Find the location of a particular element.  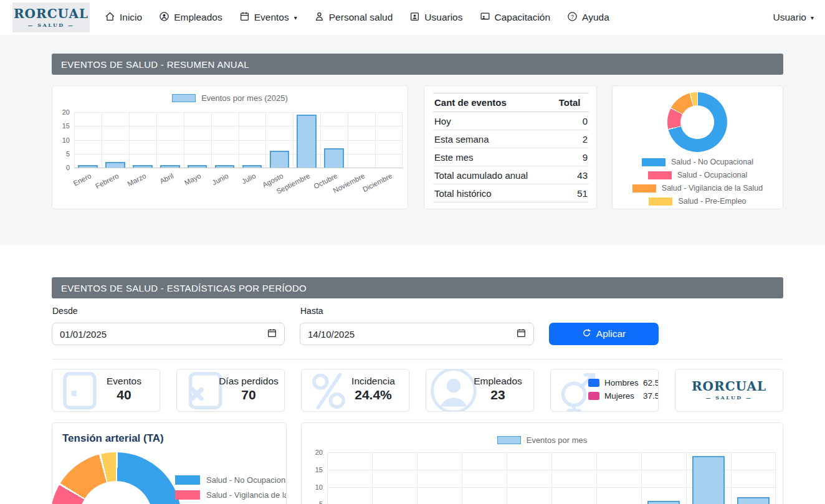

apply-button: Aplicar is located at coordinates (604, 334).